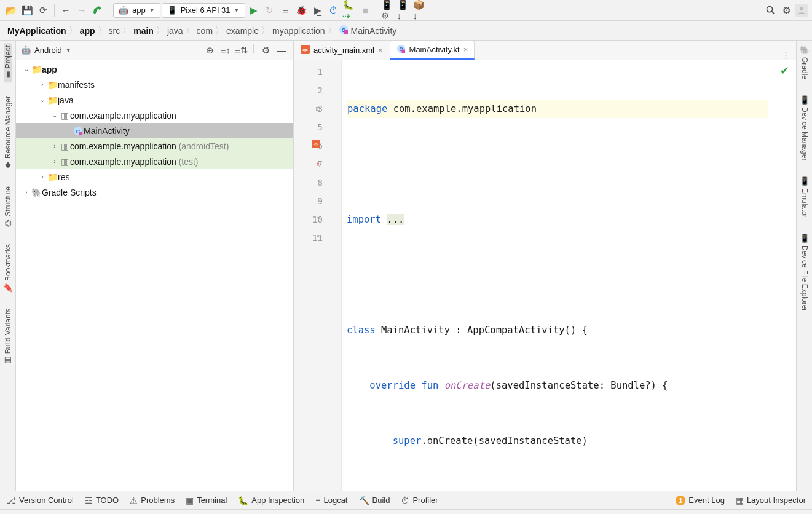  What do you see at coordinates (786, 10) in the screenshot?
I see `settings-icon: ⚙` at bounding box center [786, 10].